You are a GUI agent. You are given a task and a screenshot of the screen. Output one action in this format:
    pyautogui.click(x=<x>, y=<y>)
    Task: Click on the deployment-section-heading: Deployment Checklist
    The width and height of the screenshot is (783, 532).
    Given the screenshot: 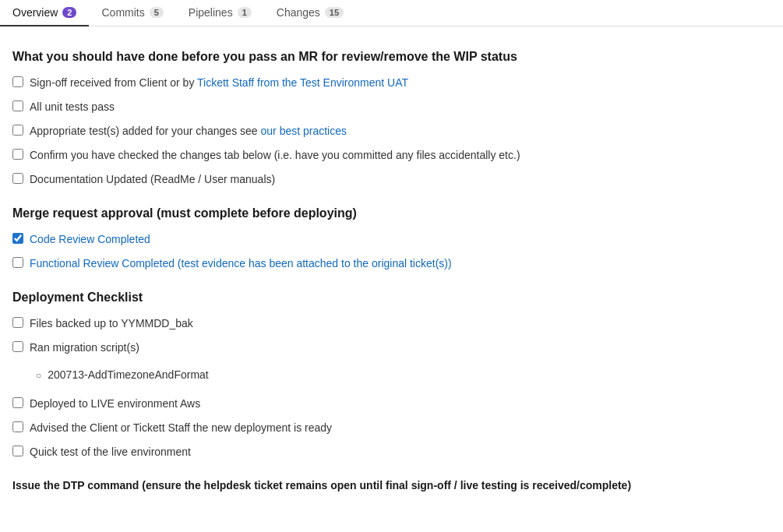 What is the action you would take?
    pyautogui.click(x=382, y=298)
    